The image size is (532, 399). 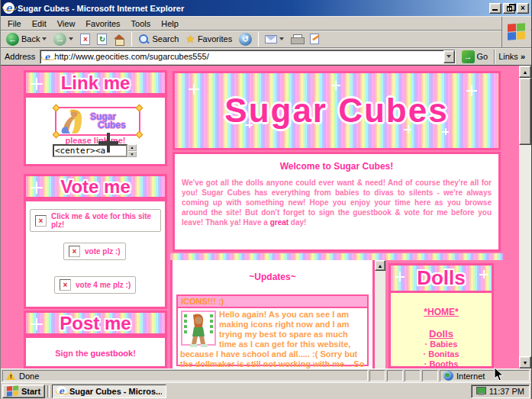 I want to click on zone-text: Internet, so click(x=470, y=376).